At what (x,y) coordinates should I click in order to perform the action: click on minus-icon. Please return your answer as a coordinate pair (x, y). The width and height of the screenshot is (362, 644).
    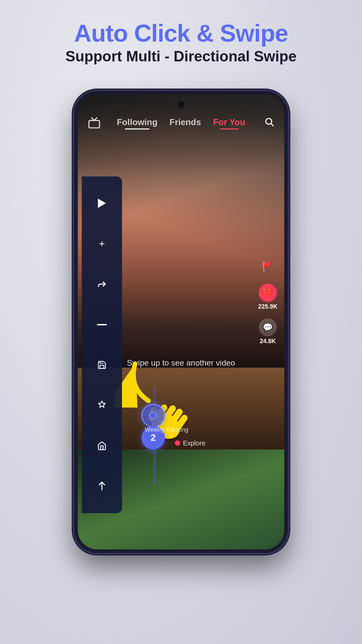
    Looking at the image, I should click on (102, 325).